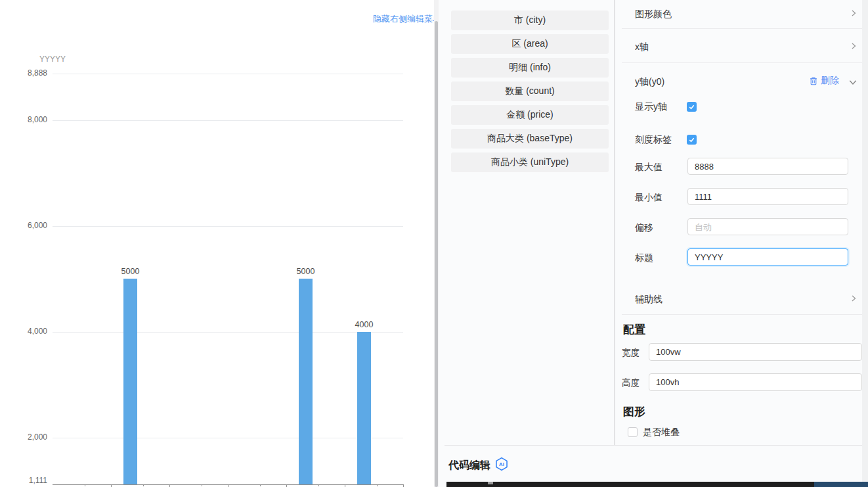  I want to click on graph-color-label: 图形颜色, so click(653, 14).